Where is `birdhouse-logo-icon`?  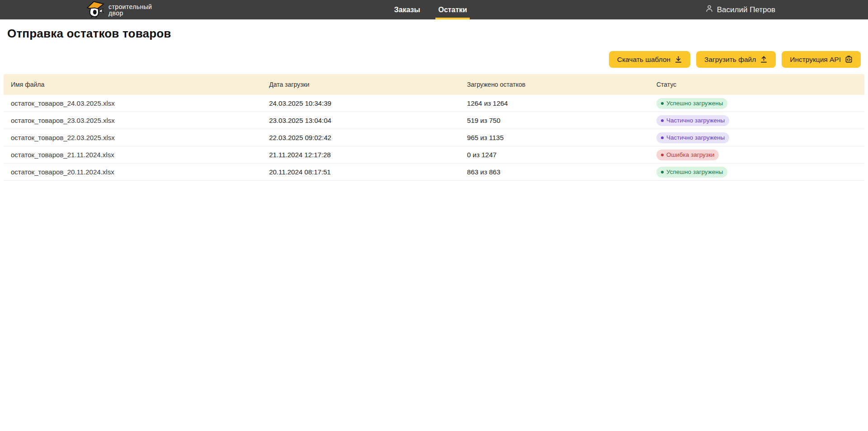 birdhouse-logo-icon is located at coordinates (95, 10).